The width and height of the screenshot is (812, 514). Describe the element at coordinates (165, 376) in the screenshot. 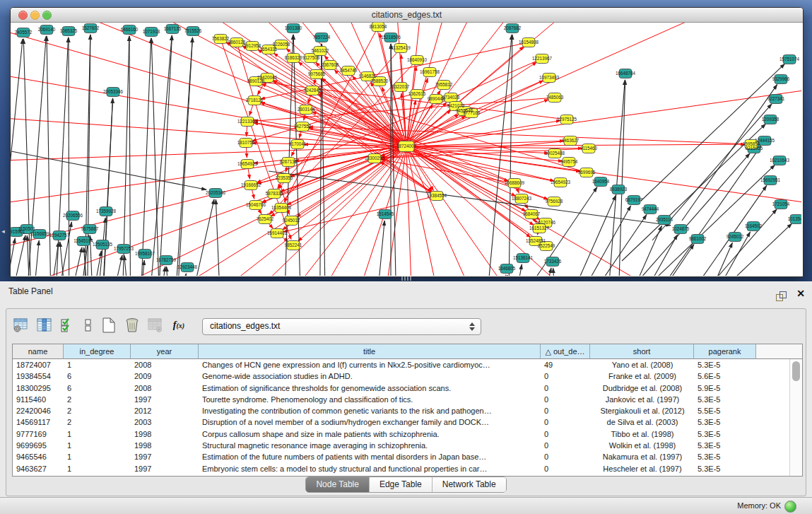

I see `cell: 2009` at that location.